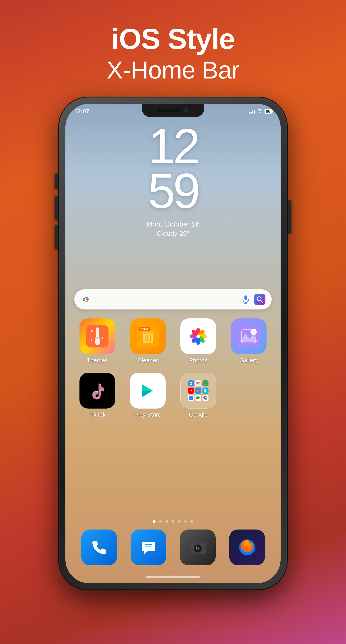  Describe the element at coordinates (82, 112) in the screenshot. I see `status-time: 12:07` at that location.